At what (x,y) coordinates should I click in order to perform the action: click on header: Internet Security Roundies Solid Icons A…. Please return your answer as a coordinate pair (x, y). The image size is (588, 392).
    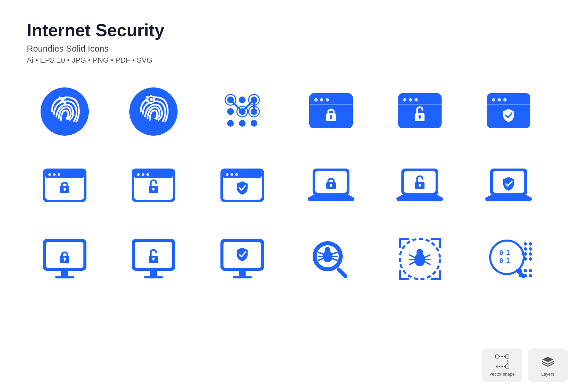
    Looking at the image, I should click on (294, 42).